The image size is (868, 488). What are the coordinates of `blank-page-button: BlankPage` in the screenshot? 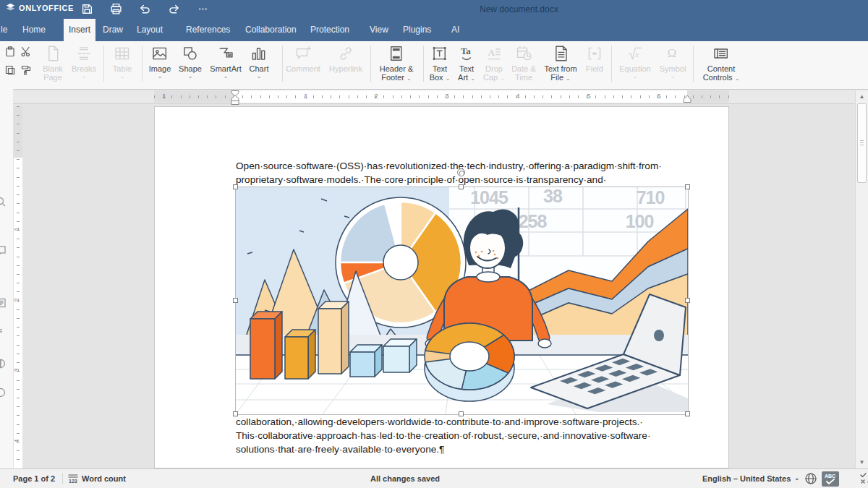 It's located at (53, 63).